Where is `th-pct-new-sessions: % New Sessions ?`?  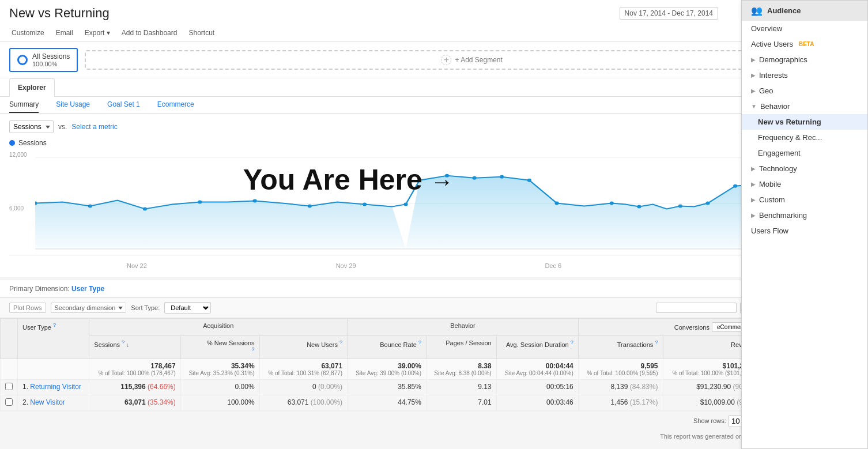
th-pct-new-sessions: % New Sessions ? is located at coordinates (220, 348).